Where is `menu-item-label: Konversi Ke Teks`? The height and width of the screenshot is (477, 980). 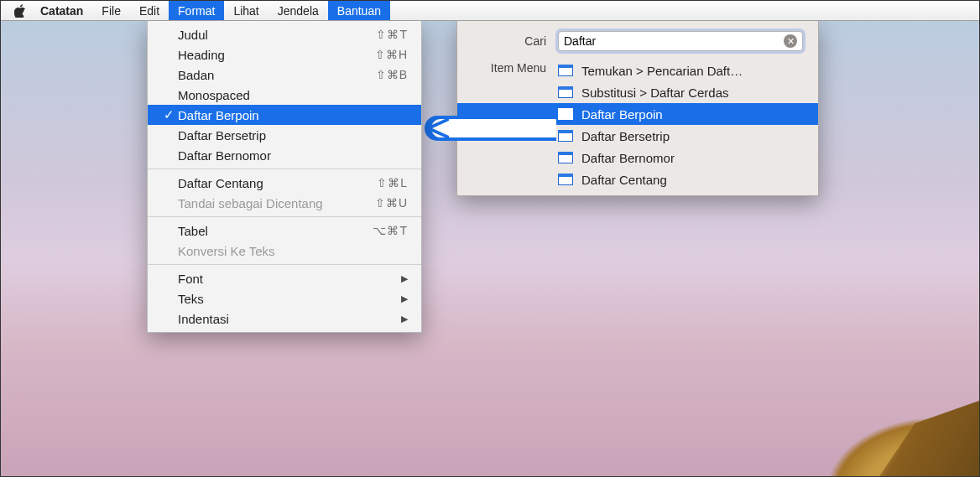 menu-item-label: Konversi Ke Teks is located at coordinates (292, 251).